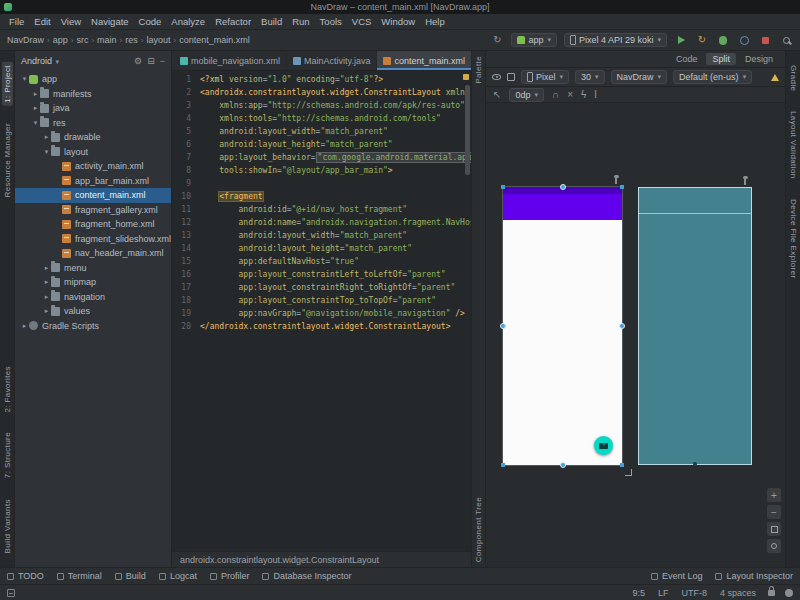  Describe the element at coordinates (158, 40) in the screenshot. I see `breadcrumb-layout: layout` at that location.